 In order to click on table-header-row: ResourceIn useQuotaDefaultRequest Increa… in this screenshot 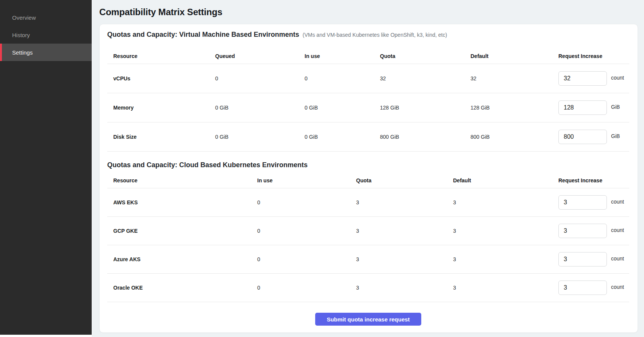, I will do `click(368, 180)`.